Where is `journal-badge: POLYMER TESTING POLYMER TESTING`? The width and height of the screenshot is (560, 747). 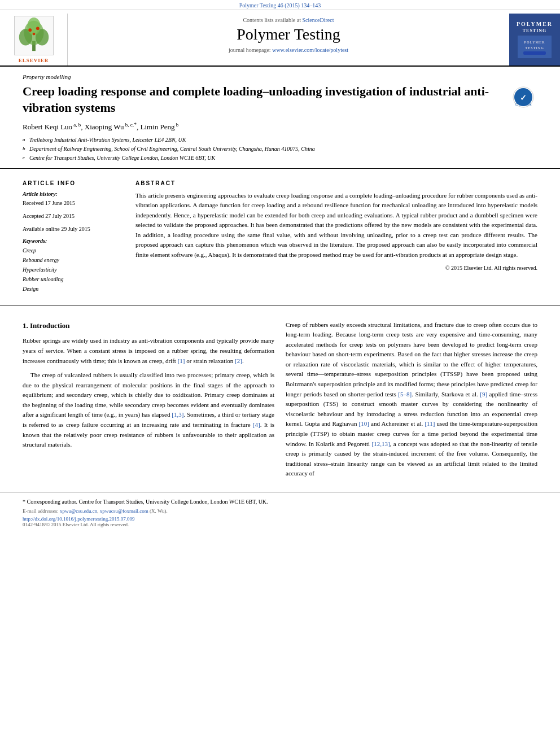 journal-badge: POLYMER TESTING POLYMER TESTING is located at coordinates (535, 40).